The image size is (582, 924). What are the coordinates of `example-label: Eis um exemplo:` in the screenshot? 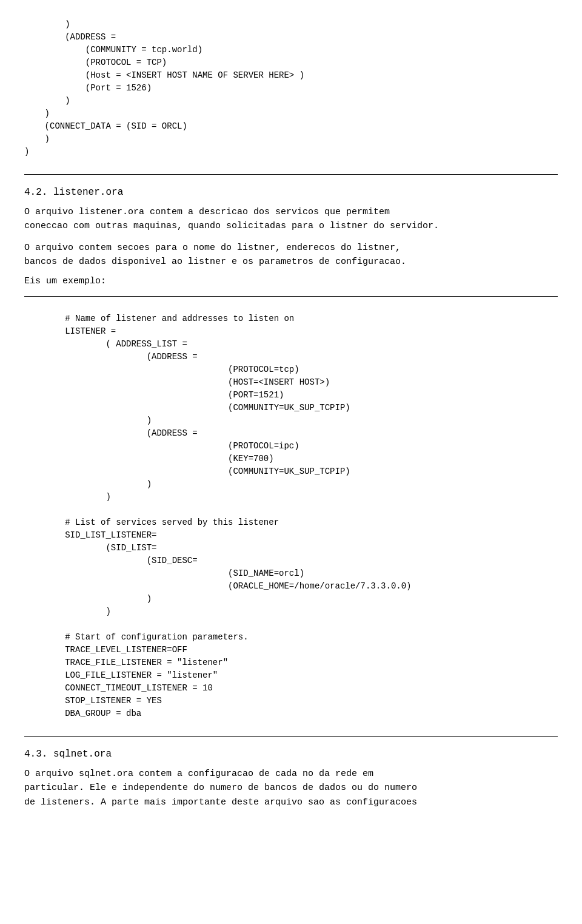 It's located at (291, 282).